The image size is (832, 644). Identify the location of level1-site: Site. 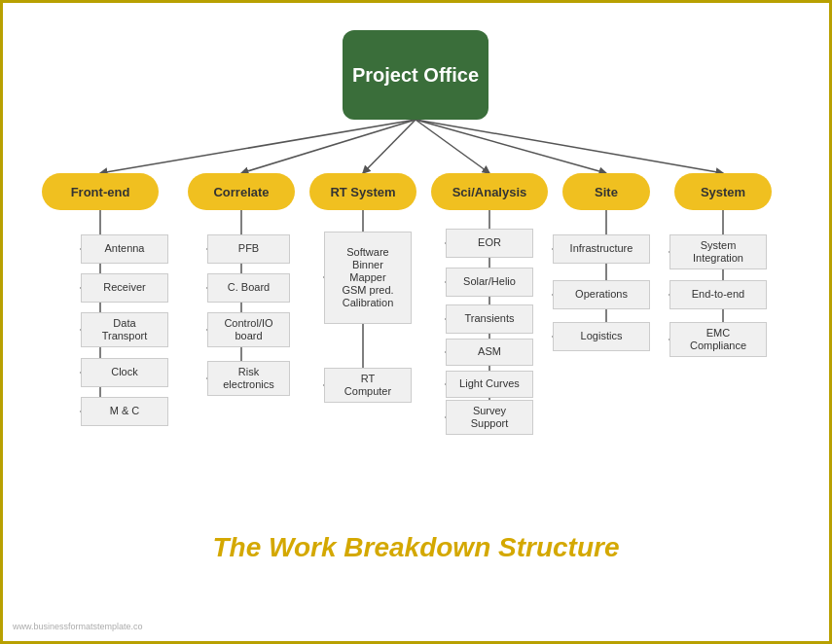
(606, 192).